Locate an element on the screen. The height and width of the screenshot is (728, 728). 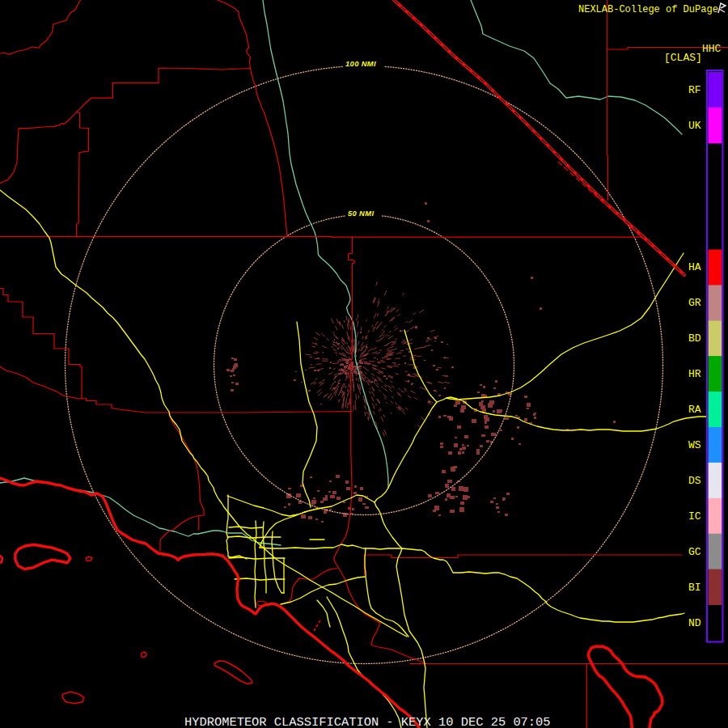
svg-text: NEXLAB-College of DuPage is located at coordinates (649, 10).